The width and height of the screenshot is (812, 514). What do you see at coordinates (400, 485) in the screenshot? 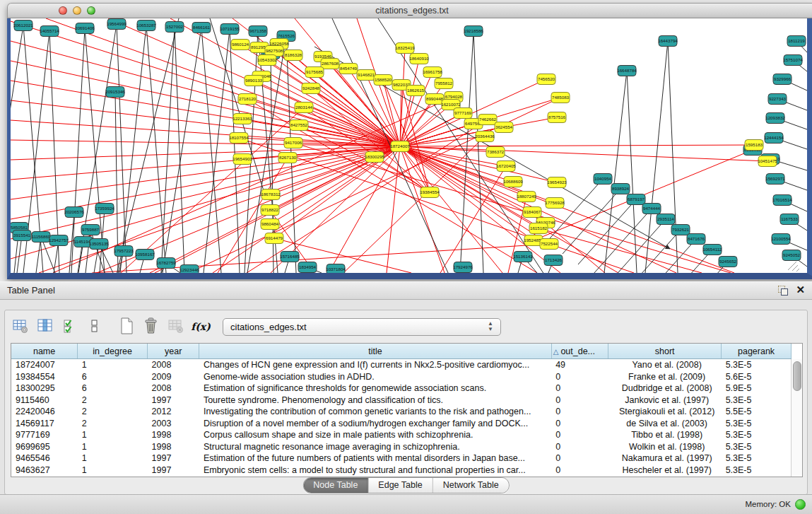
I see `tab-edge-table: Edge Table` at bounding box center [400, 485].